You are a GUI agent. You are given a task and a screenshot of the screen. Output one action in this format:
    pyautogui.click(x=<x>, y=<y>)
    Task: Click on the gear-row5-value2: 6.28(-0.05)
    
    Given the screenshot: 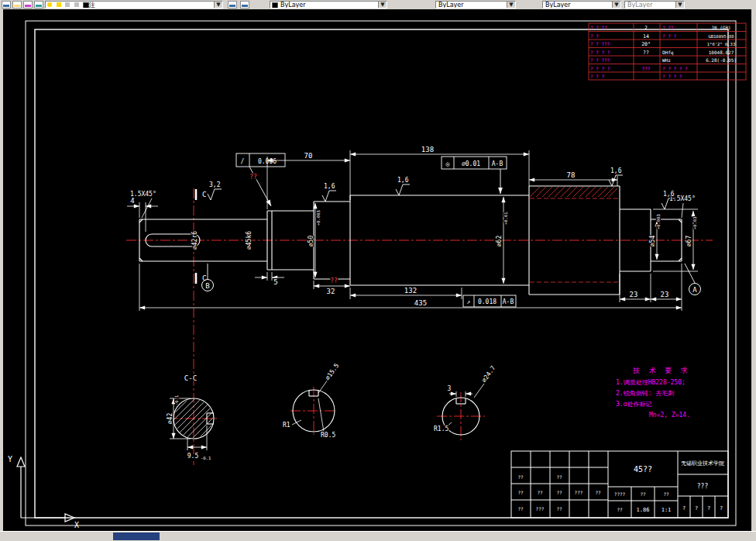 What is the action you would take?
    pyautogui.click(x=721, y=60)
    